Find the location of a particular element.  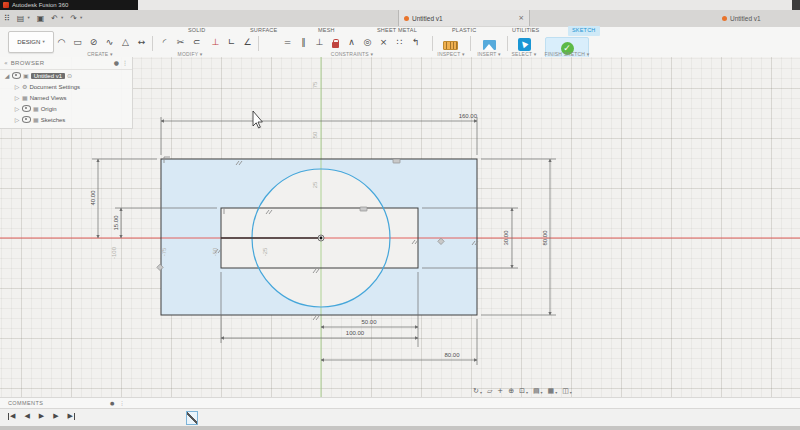

redo-caret-icon: ▾ is located at coordinates (81, 18).